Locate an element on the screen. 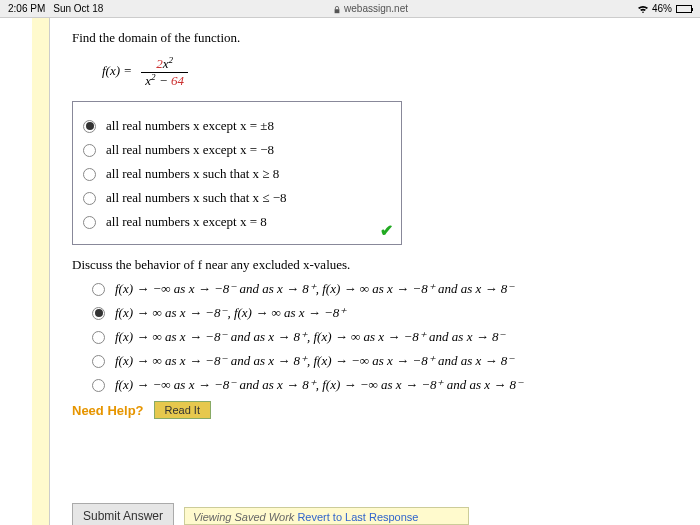 This screenshot has width=700, height=525. fx-label: f(x) = is located at coordinates (117, 70).